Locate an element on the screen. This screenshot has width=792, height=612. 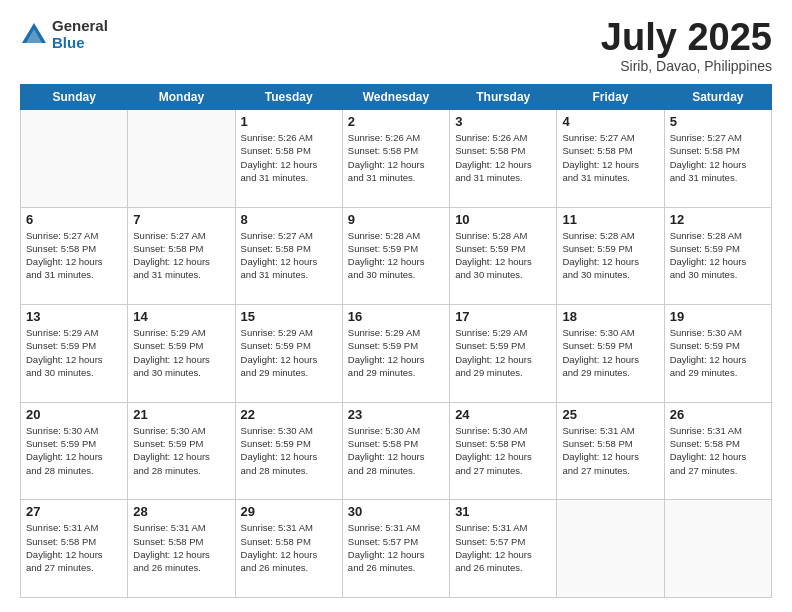
day-of-week-header: Wednesday is located at coordinates (396, 98).